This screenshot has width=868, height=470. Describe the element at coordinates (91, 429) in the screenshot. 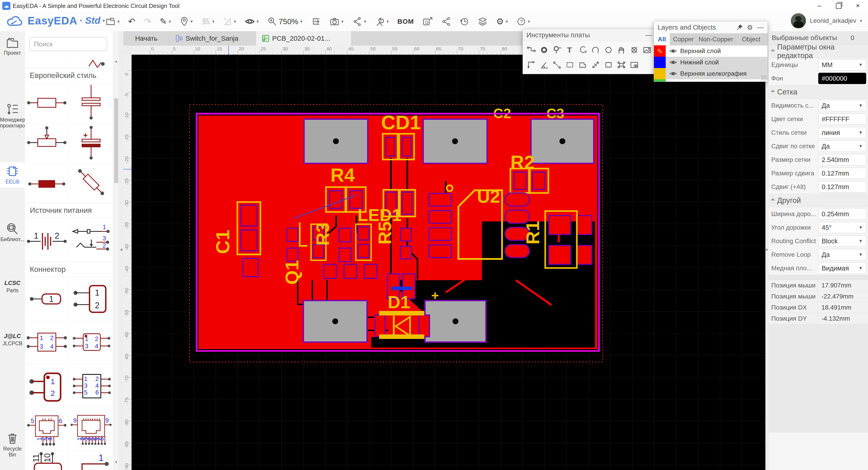

I see `lib-item-rj45-jack: 9 9 12345678` at that location.